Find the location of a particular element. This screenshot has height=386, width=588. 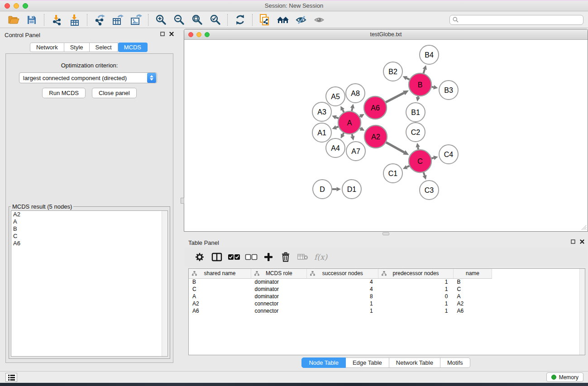

graph-edge-B-B4 is located at coordinates (425, 71).